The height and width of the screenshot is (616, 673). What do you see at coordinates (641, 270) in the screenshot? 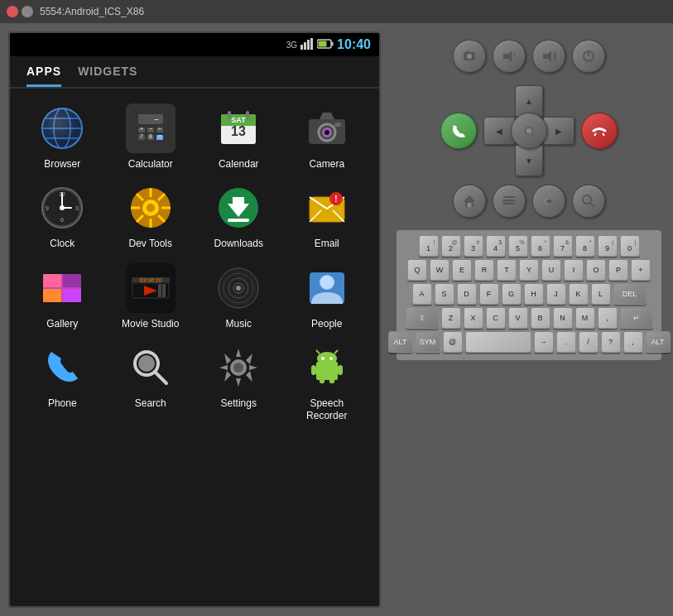
I see `kb-key-plus: +` at bounding box center [641, 270].